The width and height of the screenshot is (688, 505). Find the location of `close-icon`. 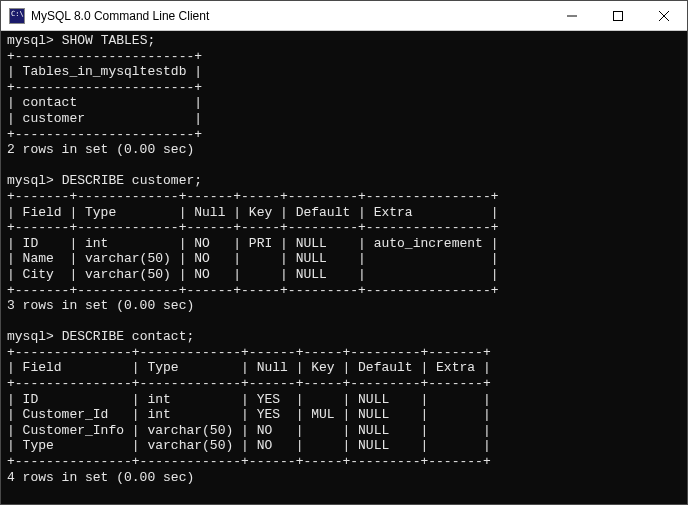

close-icon is located at coordinates (664, 16).